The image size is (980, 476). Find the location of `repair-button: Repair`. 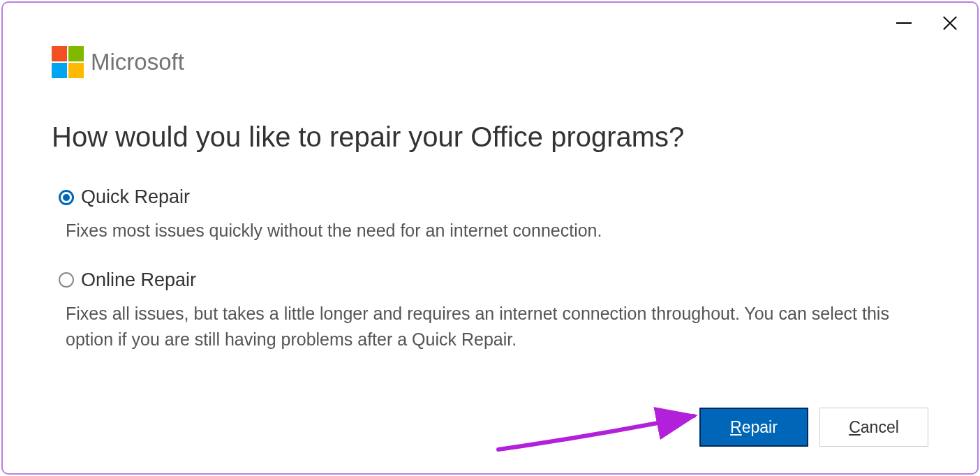

repair-button: Repair is located at coordinates (754, 427).